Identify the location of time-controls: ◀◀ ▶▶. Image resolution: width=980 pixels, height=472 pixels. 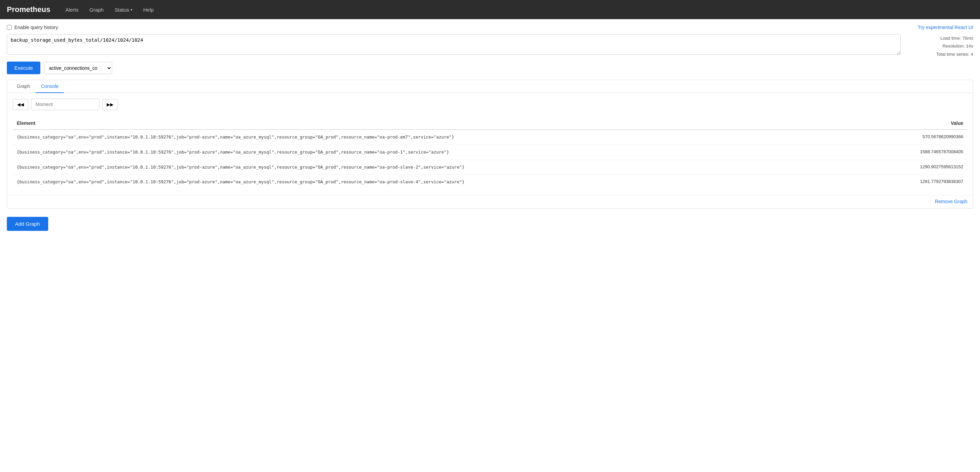
(490, 104).